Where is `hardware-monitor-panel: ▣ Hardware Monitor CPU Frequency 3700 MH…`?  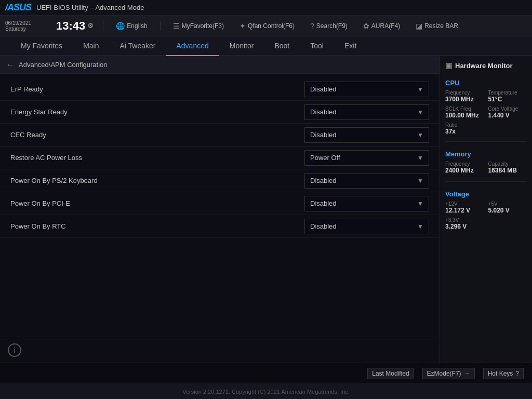
hardware-monitor-panel: ▣ Hardware Monitor CPU Frequency 3700 MH… is located at coordinates (486, 209).